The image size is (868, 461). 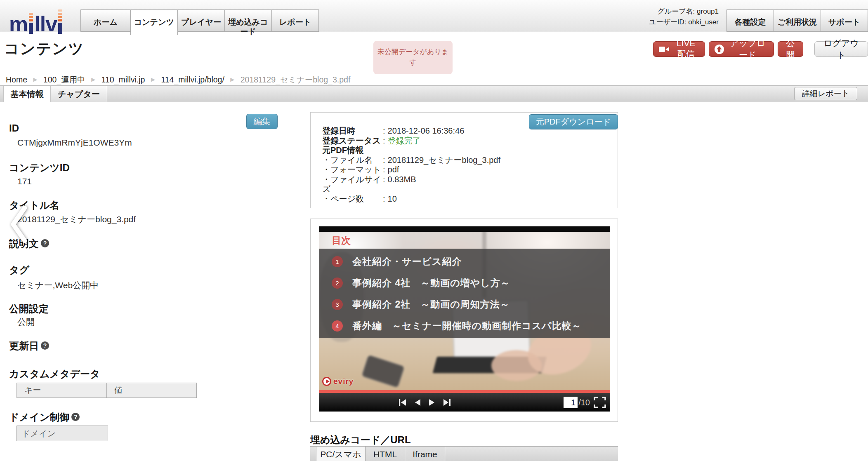 I want to click on toc-item: 4 番外編 ～セミナー開催時の動画制作コスパ比較～, so click(x=457, y=326).